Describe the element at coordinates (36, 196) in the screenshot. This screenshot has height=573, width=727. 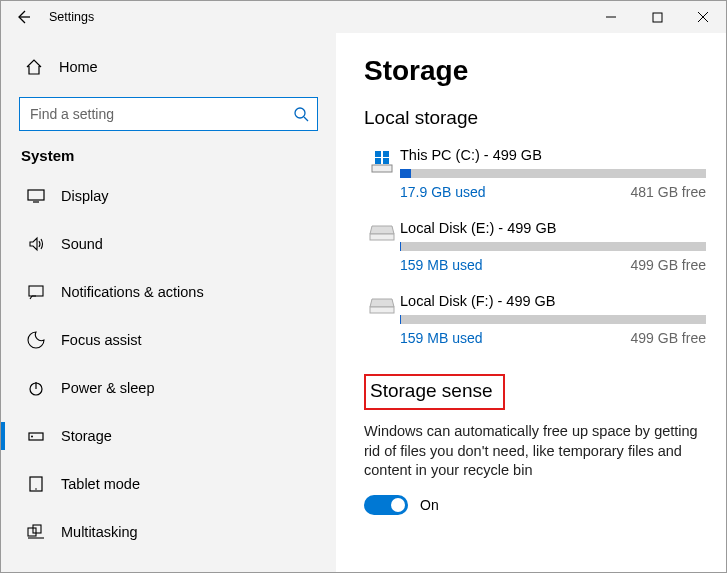
I see `display-icon` at that location.